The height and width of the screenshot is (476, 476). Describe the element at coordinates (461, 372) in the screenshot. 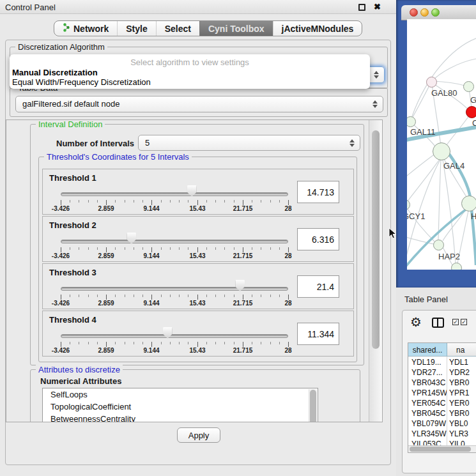

I see `cell: YDR2` at that location.